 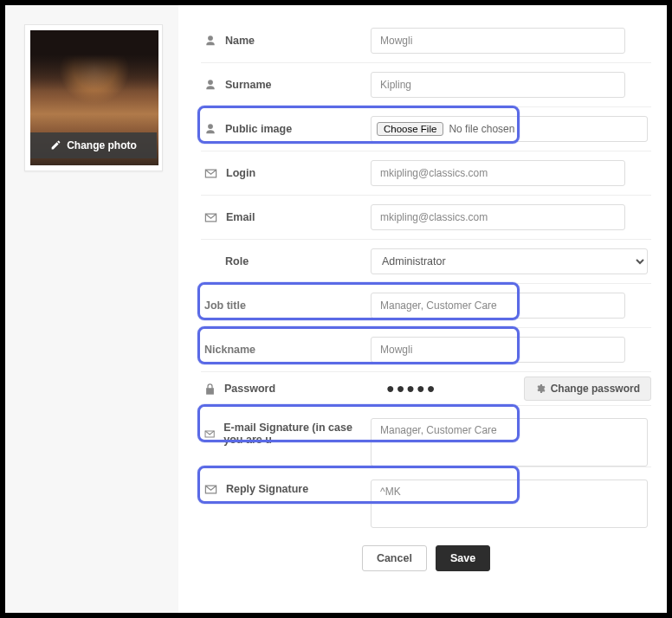 What do you see at coordinates (288, 41) in the screenshot?
I see `label-name: Name` at bounding box center [288, 41].